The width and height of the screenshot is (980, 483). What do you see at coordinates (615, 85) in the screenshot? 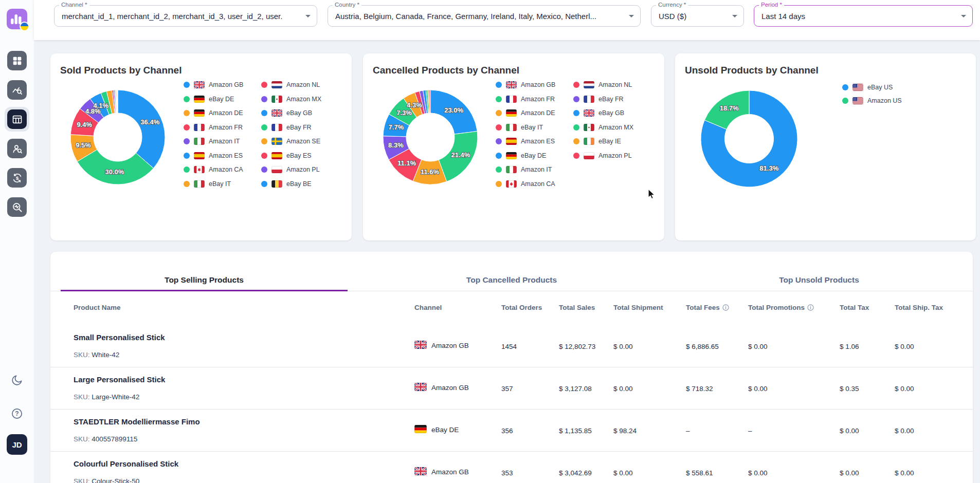
I see `legend-label: Amazon NL` at bounding box center [615, 85].